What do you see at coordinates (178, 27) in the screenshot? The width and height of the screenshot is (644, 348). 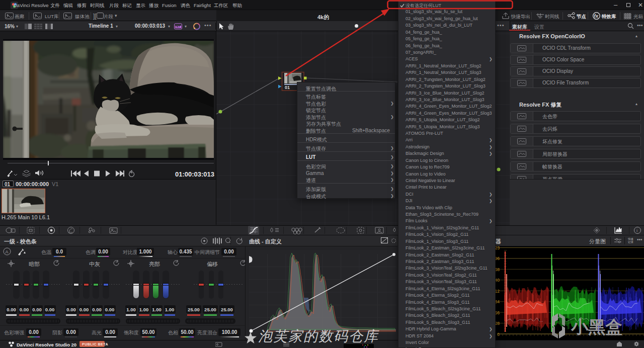 I see `svg-text: FKT` at bounding box center [178, 27].